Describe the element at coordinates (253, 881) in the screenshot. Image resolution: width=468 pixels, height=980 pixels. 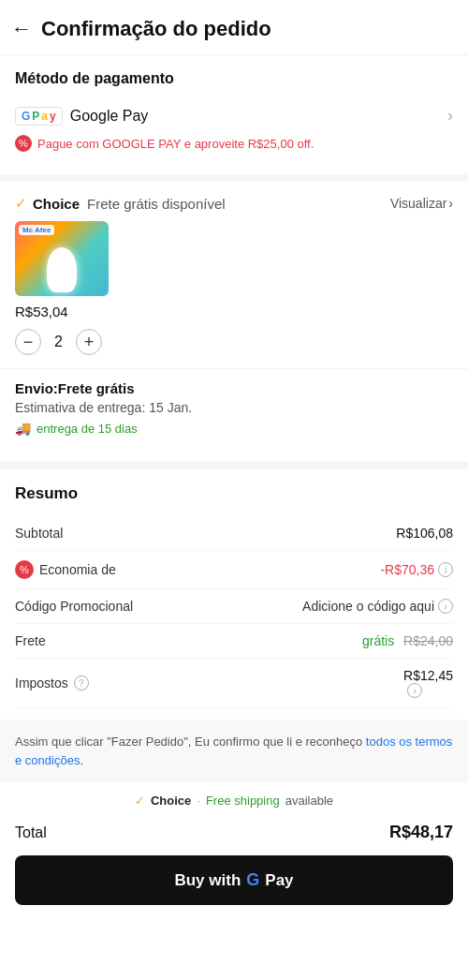
I see `gpay-button-logo: G` at that location.